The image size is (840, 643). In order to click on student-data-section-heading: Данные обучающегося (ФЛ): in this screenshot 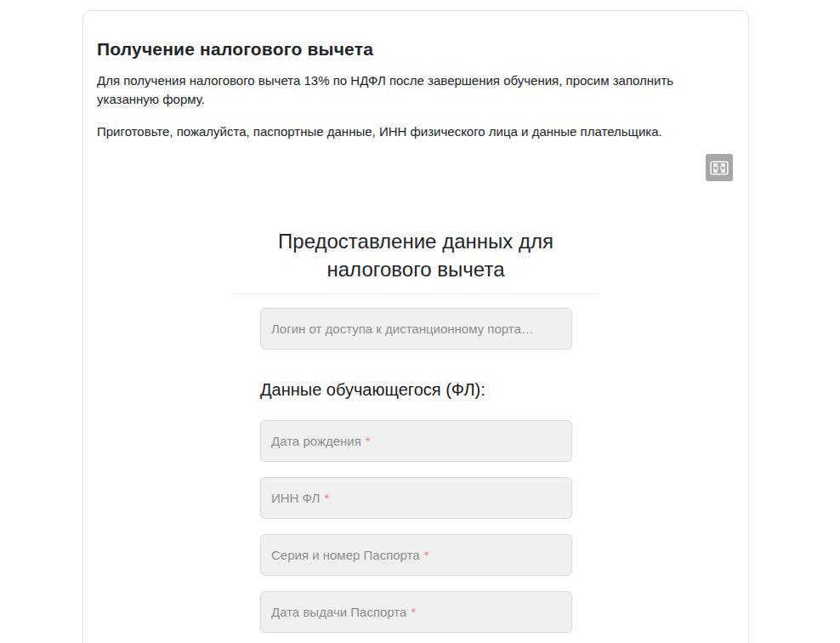, I will do `click(372, 390)`.